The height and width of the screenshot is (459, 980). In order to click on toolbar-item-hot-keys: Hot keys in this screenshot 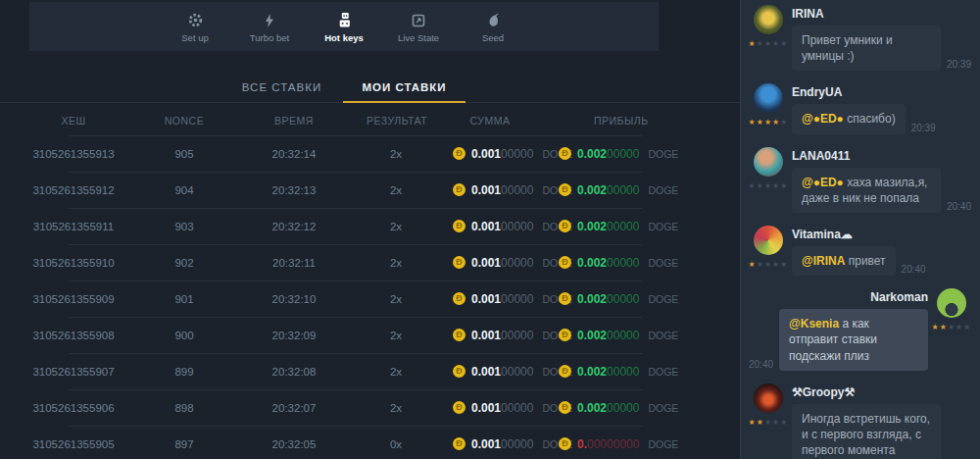, I will do `click(344, 27)`.